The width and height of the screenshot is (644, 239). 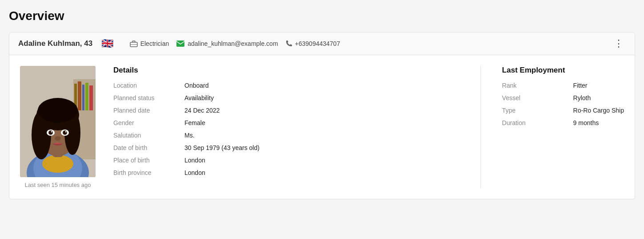 I want to click on profile-photo, so click(x=58, y=122).